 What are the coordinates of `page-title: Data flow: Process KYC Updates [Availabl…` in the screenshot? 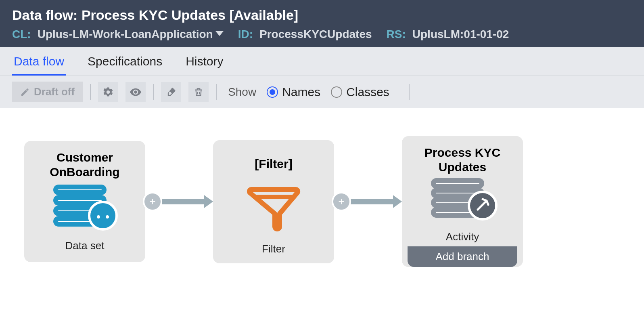 It's located at (322, 15).